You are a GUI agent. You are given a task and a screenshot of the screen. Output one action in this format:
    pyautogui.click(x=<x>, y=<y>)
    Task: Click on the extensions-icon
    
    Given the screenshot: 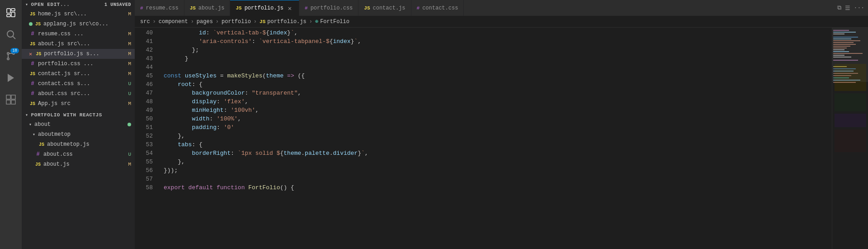 What is the action you would take?
    pyautogui.click(x=11, y=100)
    